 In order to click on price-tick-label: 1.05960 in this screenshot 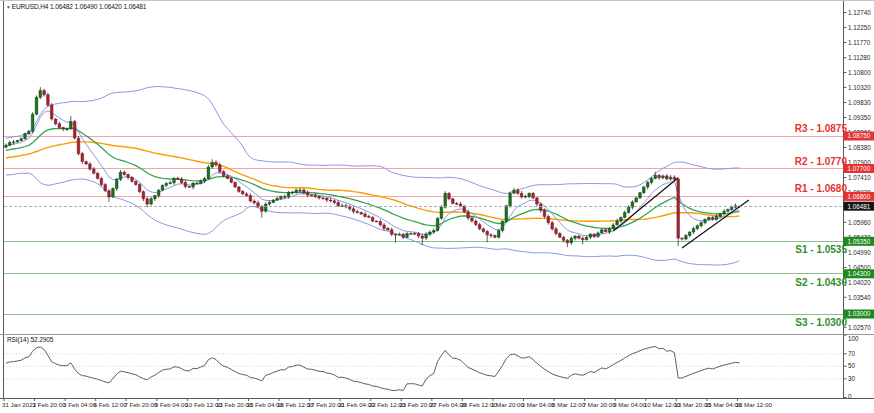, I will do `click(860, 222)`.